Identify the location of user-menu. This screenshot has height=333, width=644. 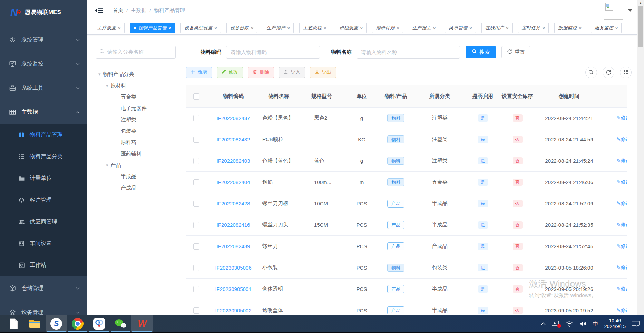
(618, 11).